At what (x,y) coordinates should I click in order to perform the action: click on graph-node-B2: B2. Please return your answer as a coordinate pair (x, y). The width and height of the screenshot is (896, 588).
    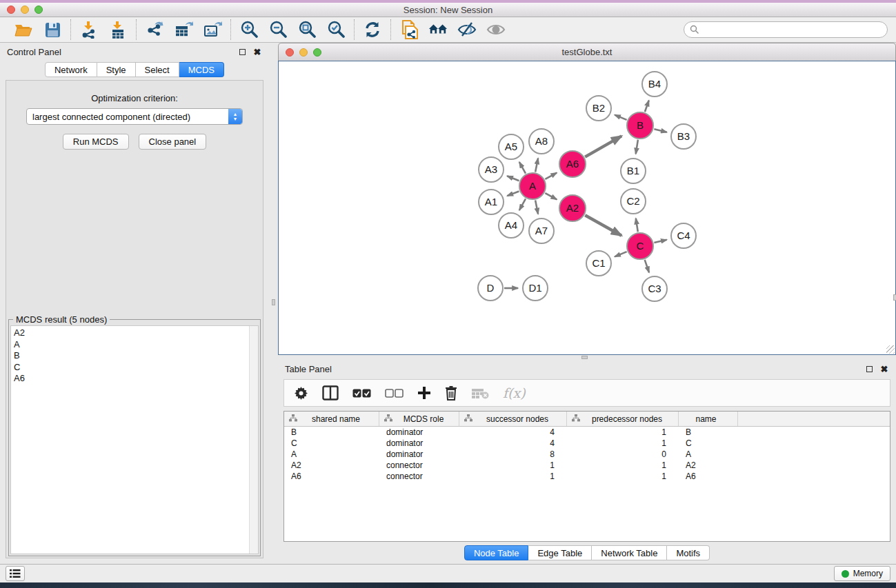
    Looking at the image, I should click on (599, 108).